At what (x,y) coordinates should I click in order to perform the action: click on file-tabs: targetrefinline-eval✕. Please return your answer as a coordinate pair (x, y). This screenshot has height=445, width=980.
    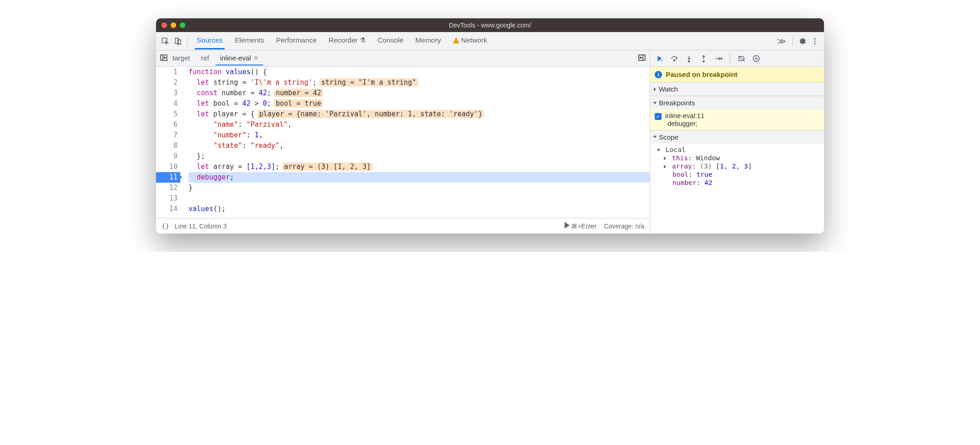
    Looking at the image, I should click on (215, 59).